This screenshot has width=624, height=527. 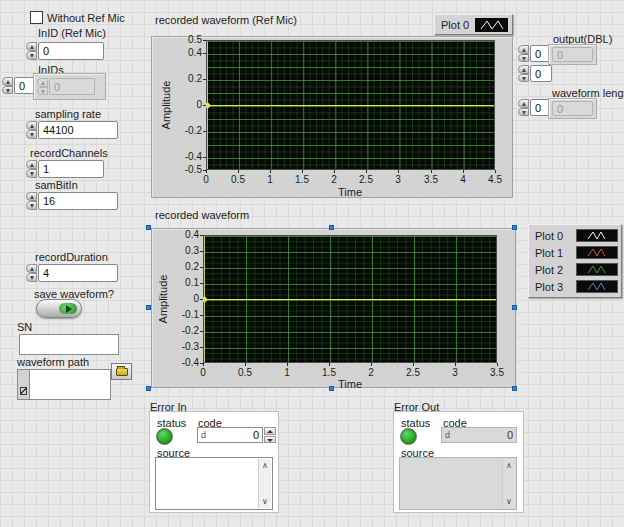 I want to click on inid-value-field: 0, so click(x=71, y=51).